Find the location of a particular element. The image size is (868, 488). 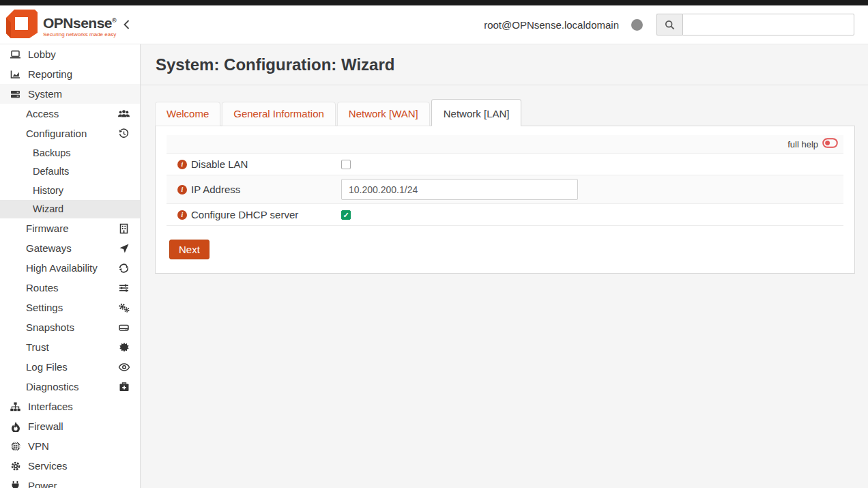

sidebar-item-high-availability: High Availability is located at coordinates (70, 268).